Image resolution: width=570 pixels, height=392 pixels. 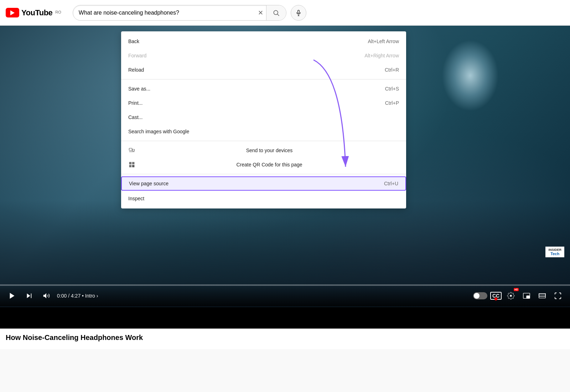 What do you see at coordinates (264, 198) in the screenshot?
I see `context-menu-item-inspect: Inspect` at bounding box center [264, 198].